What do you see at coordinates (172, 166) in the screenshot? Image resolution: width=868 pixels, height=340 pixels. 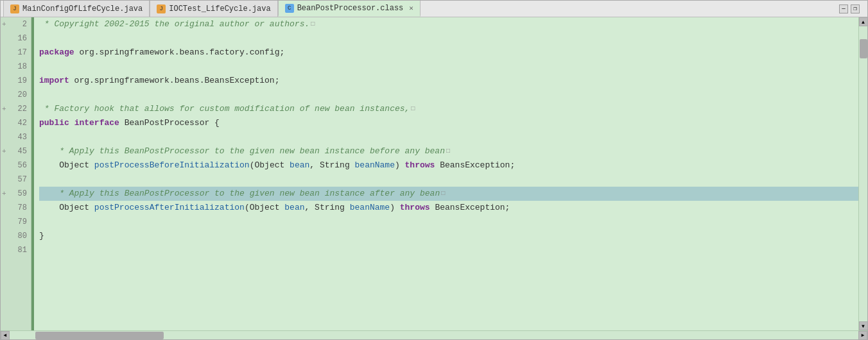 I see `code-token: postProcessBeforeInitialization` at bounding box center [172, 166].